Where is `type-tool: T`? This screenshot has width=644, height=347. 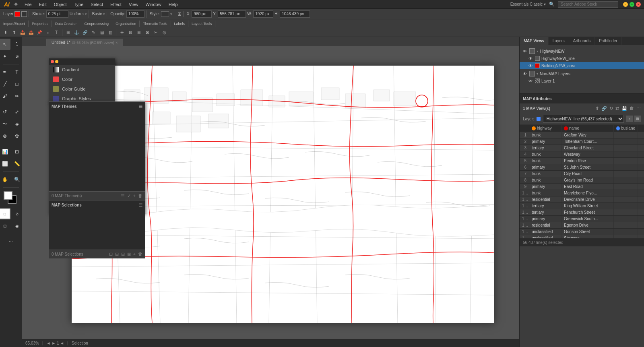 type-tool: T is located at coordinates (17, 72).